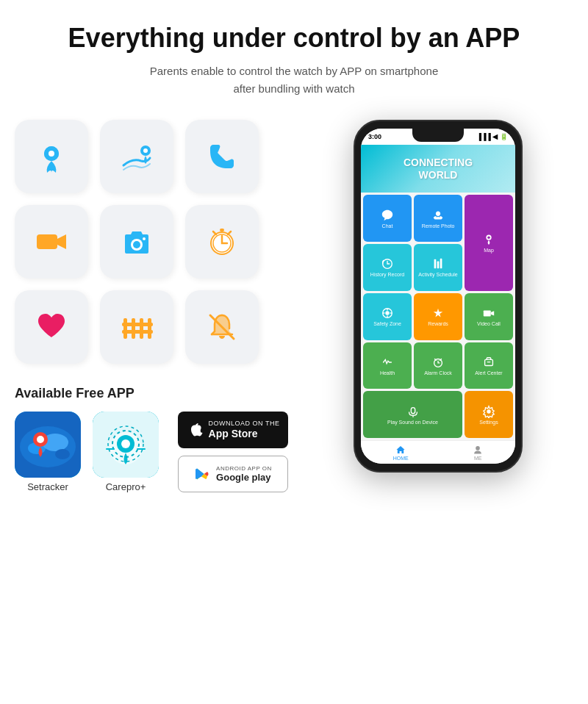 This screenshot has height=704, width=588. What do you see at coordinates (438, 135) in the screenshot?
I see `phone-notch` at bounding box center [438, 135].